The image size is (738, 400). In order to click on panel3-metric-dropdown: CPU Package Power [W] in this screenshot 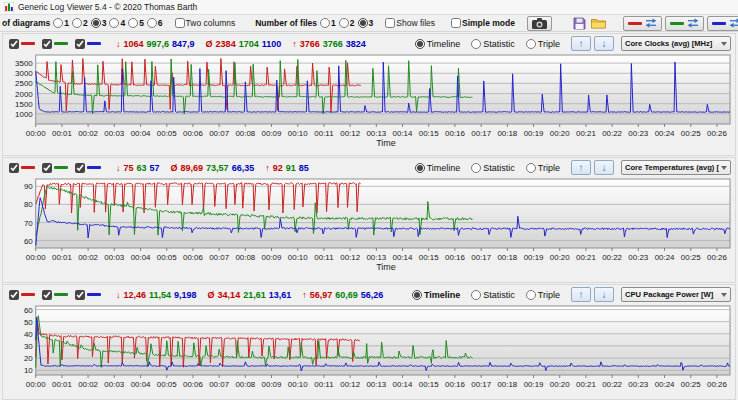, I will do `click(676, 294)`.